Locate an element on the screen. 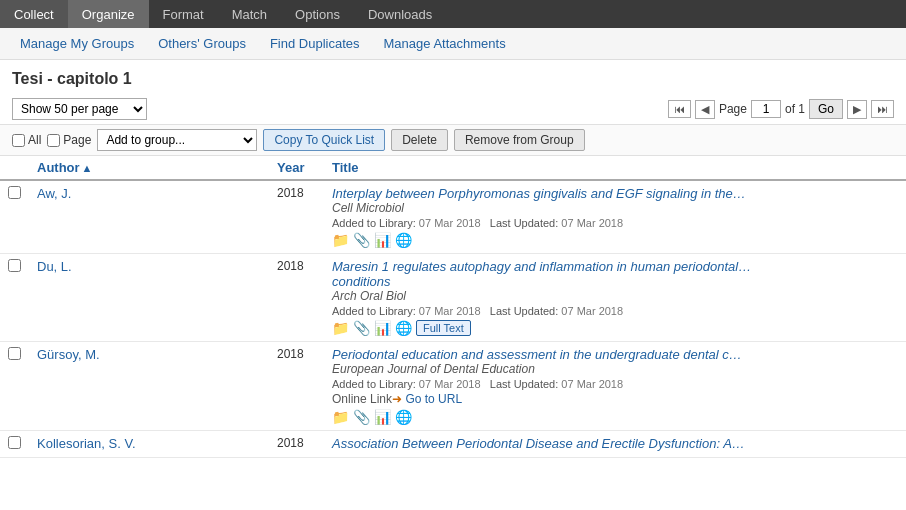 The height and width of the screenshot is (510, 906). table-row: Kollesorian, S. V.2018Association Betwee… is located at coordinates (453, 444).